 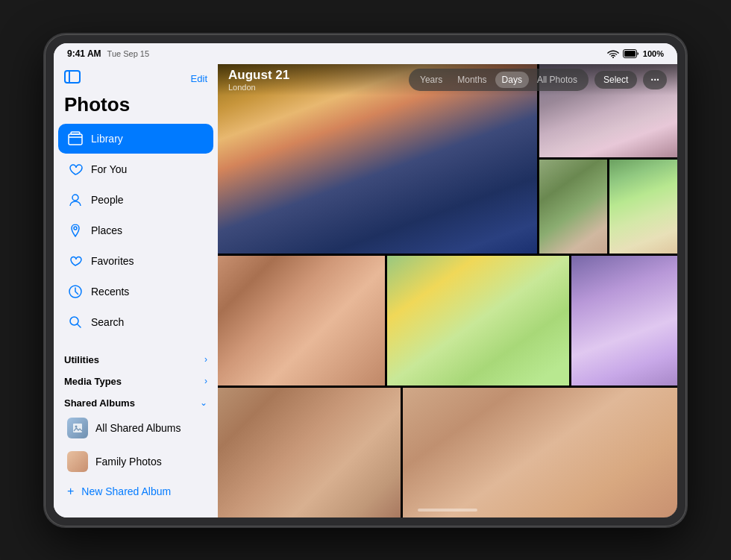 What do you see at coordinates (128, 54) in the screenshot?
I see `status-date: Tue Sep 15` at bounding box center [128, 54].